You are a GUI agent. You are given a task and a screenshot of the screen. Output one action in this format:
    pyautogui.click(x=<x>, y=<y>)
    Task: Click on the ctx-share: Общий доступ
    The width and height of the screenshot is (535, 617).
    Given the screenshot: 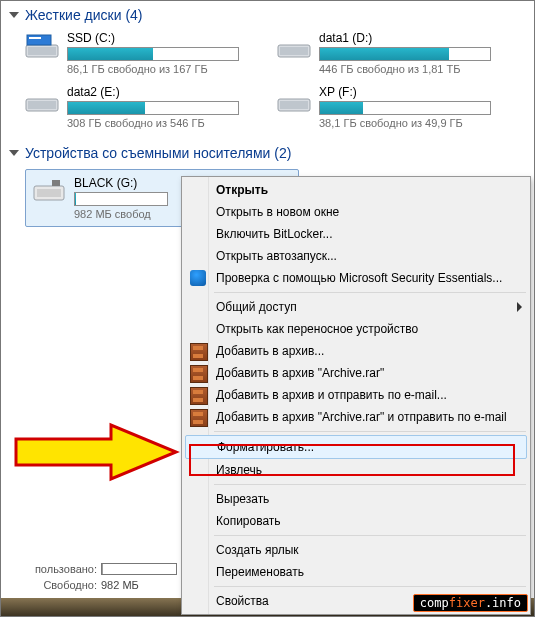 What is the action you would take?
    pyautogui.click(x=356, y=307)
    